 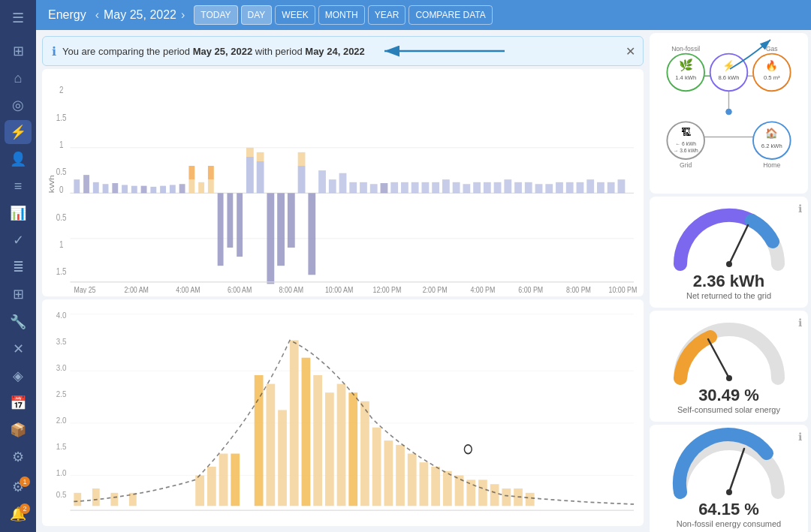 What do you see at coordinates (62, 117) in the screenshot?
I see `svg-text: 1.5` at bounding box center [62, 117].